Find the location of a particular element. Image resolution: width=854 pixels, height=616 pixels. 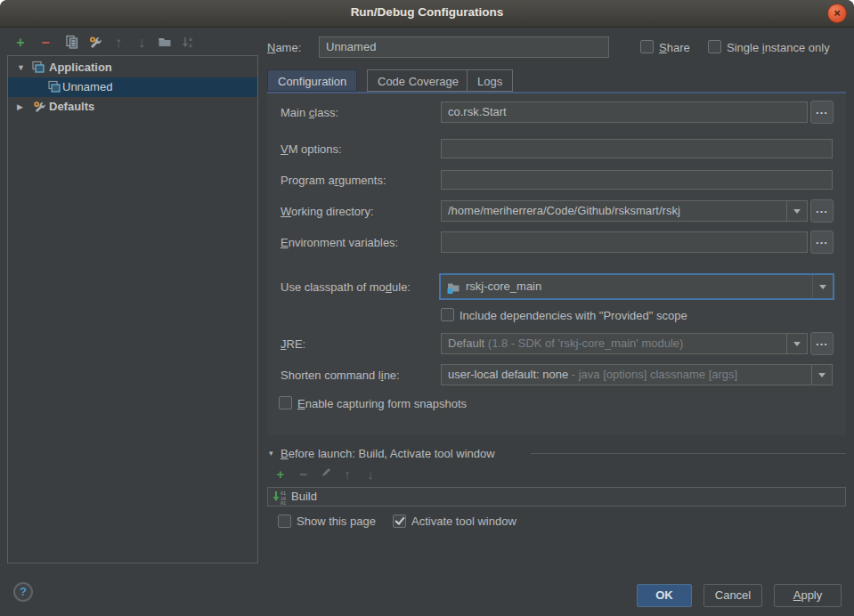

environment-variables-input is located at coordinates (624, 242).